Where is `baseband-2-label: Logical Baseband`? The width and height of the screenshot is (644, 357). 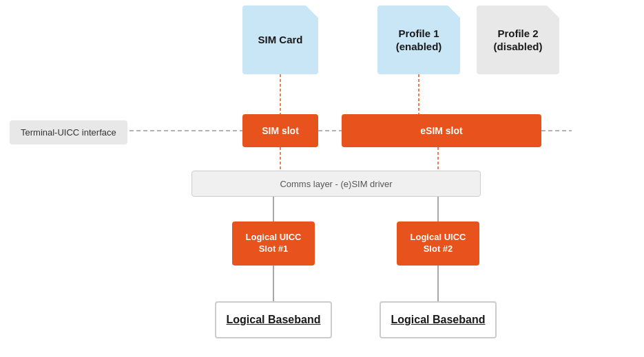 baseband-2-label: Logical Baseband is located at coordinates (438, 320).